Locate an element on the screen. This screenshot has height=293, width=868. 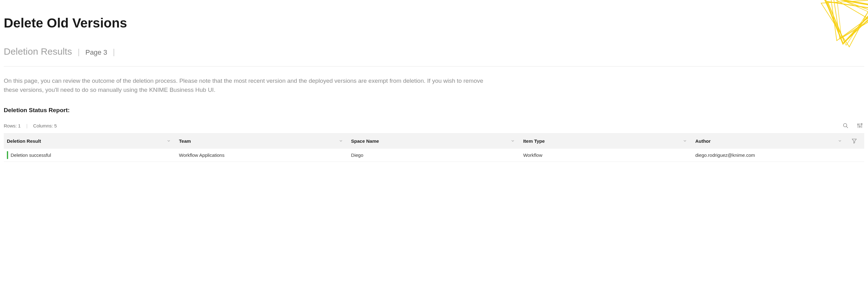
table-row: Deletion successful Workflow Application… is located at coordinates (434, 155).